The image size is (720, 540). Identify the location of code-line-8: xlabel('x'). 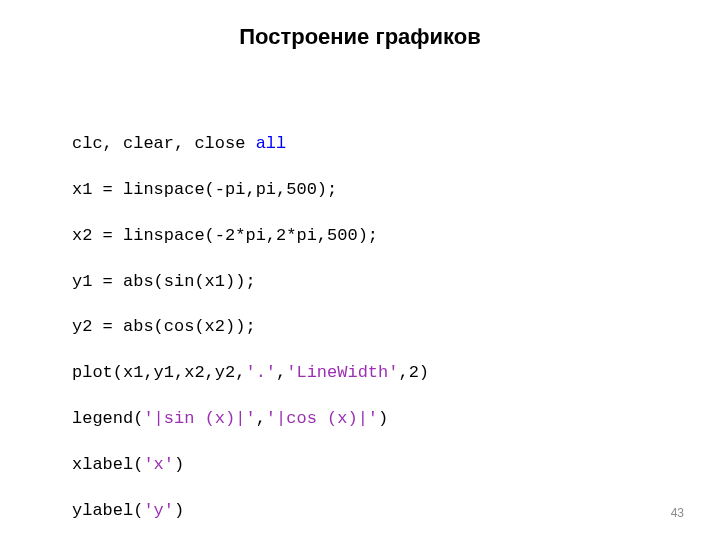
(250, 466).